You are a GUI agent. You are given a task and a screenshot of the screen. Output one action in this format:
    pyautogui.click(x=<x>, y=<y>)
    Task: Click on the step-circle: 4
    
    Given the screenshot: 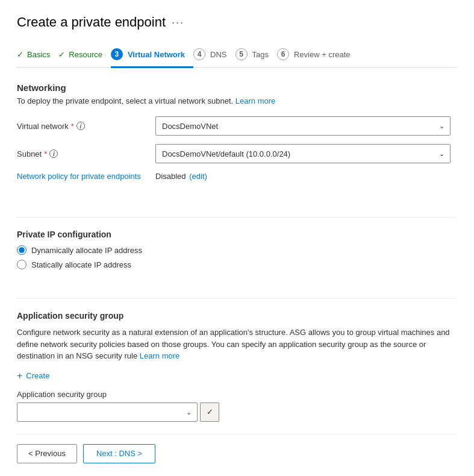 What is the action you would take?
    pyautogui.click(x=199, y=54)
    